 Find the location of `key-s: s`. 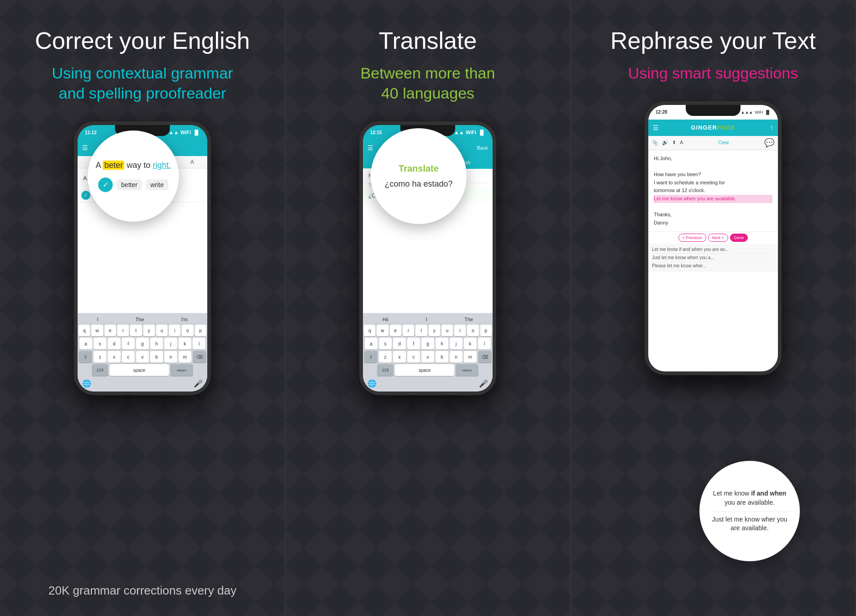

key-s: s is located at coordinates (100, 344).